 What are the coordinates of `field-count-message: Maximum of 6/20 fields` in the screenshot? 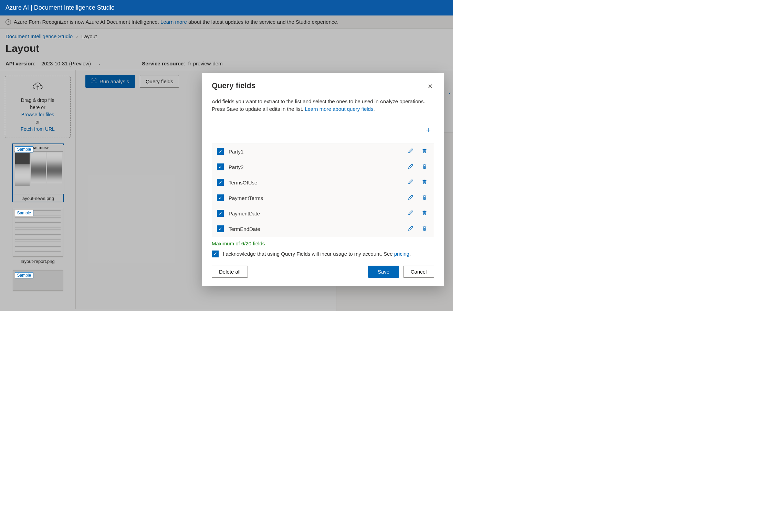 It's located at (323, 244).